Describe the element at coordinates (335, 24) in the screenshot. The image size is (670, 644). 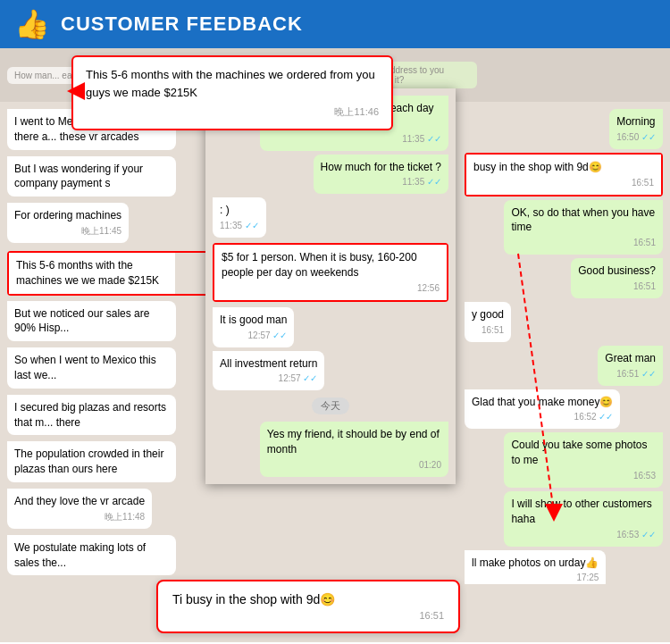
I see `header: 👍 CUSTOMER FEEDBACK` at that location.